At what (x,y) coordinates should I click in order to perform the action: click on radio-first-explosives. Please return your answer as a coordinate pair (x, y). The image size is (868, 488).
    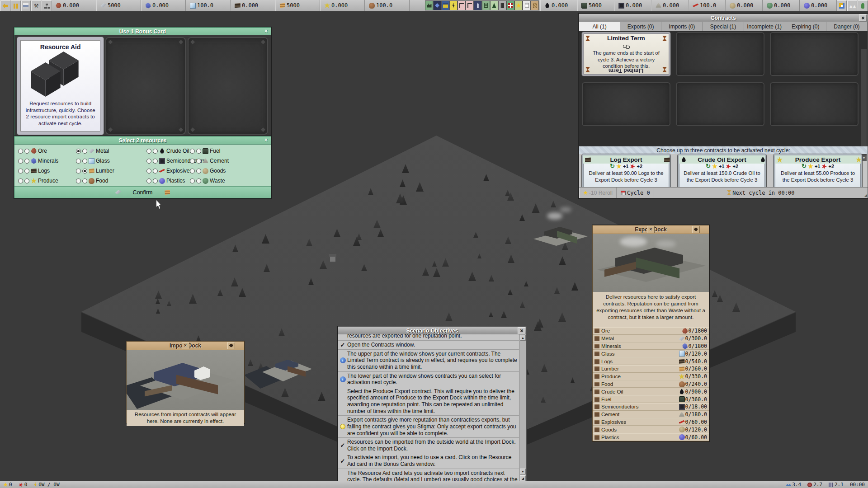
    Looking at the image, I should click on (149, 171).